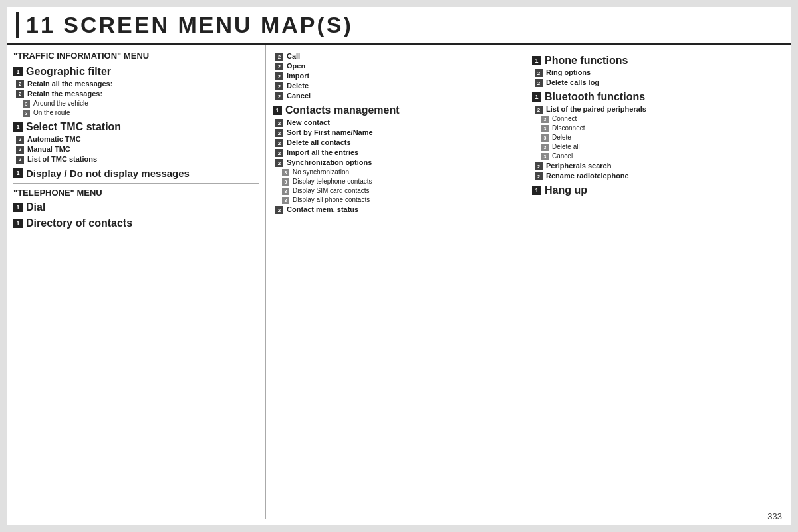  What do you see at coordinates (396, 153) in the screenshot?
I see `import-all-entries: 2 Import all the entries` at bounding box center [396, 153].